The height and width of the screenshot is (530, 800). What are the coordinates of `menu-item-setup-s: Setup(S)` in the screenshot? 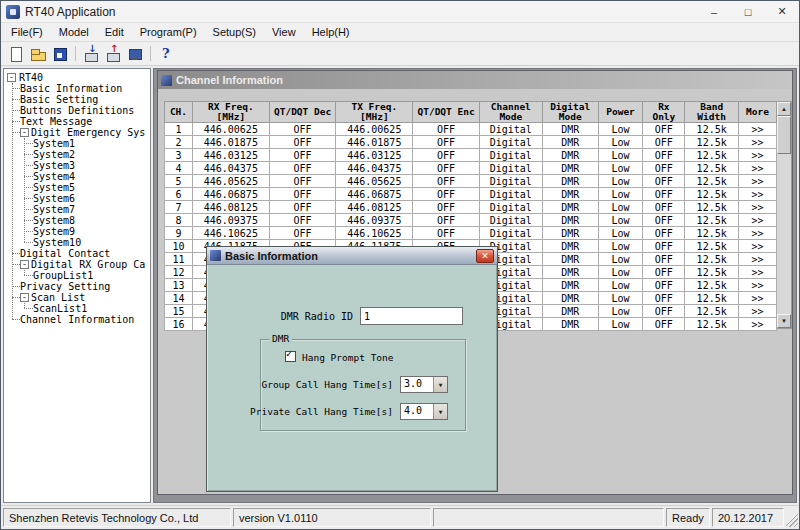 It's located at (234, 32).